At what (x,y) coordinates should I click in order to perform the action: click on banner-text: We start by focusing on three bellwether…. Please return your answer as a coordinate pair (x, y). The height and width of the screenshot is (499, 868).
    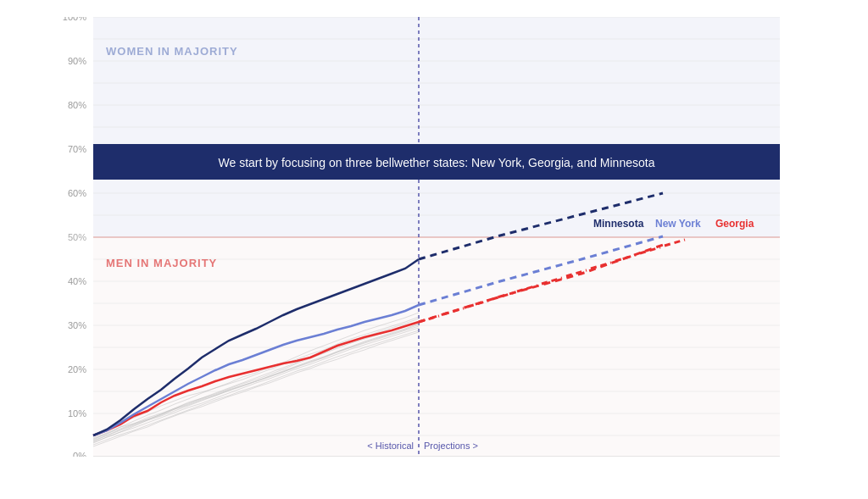
    Looking at the image, I should click on (437, 163).